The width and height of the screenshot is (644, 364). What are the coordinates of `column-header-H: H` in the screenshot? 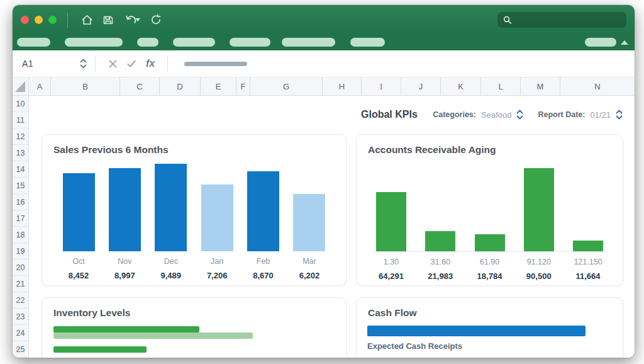 It's located at (342, 86).